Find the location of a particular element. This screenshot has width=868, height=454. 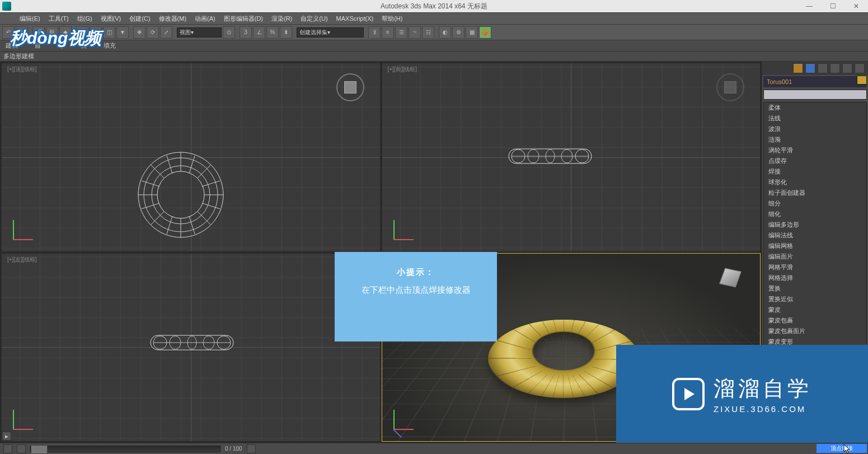

modifier-item: 柔体 is located at coordinates (815, 107).